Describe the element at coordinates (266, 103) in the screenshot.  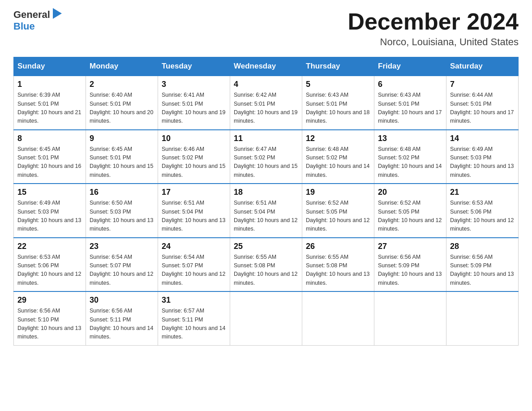
I see `table-row: 4 Sunrise: 6:42 AM Sunset: 5:01 PM Dayli…` at that location.